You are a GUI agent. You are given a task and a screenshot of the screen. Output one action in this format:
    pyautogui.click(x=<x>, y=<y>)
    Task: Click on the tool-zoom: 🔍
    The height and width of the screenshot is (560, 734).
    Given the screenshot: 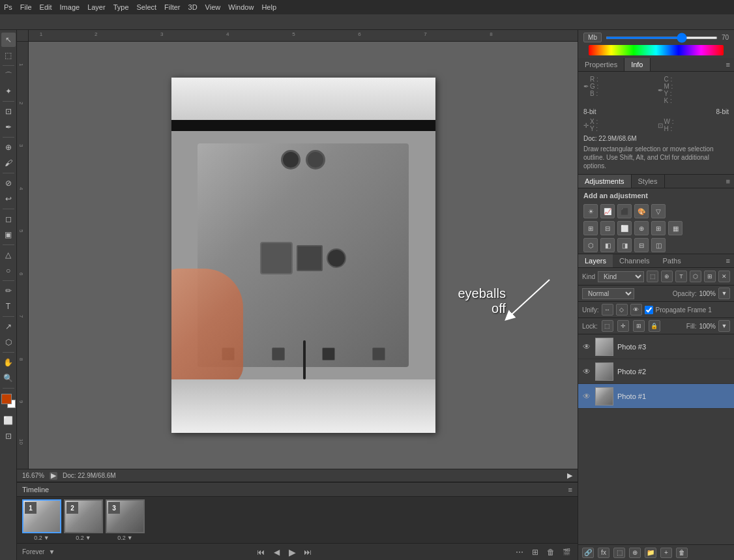 What is the action you would take?
    pyautogui.click(x=8, y=378)
    